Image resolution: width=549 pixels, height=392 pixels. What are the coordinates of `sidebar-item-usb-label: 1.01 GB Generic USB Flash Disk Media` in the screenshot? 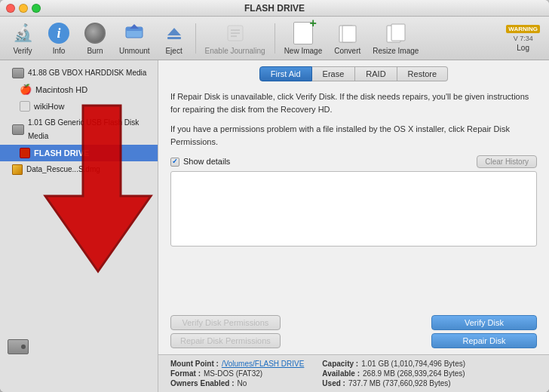 It's located at (90, 130).